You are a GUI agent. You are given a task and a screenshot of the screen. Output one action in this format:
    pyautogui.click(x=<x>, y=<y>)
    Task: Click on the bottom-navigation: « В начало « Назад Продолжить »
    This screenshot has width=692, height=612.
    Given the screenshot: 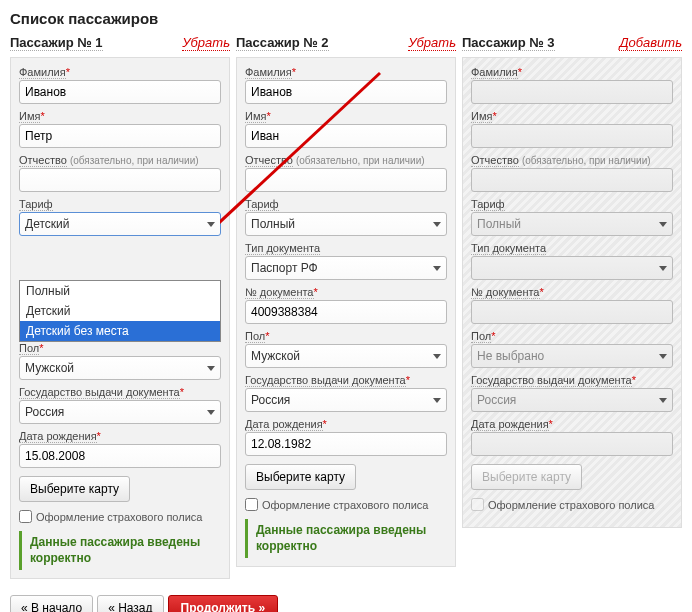 What is the action you would take?
    pyautogui.click(x=346, y=604)
    